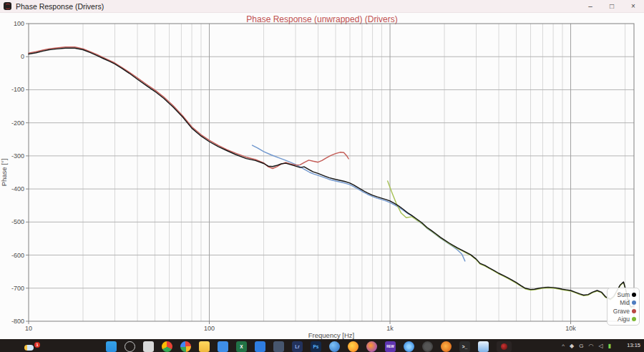 This screenshot has height=352, width=644. I want to click on firefox-icon, so click(353, 346).